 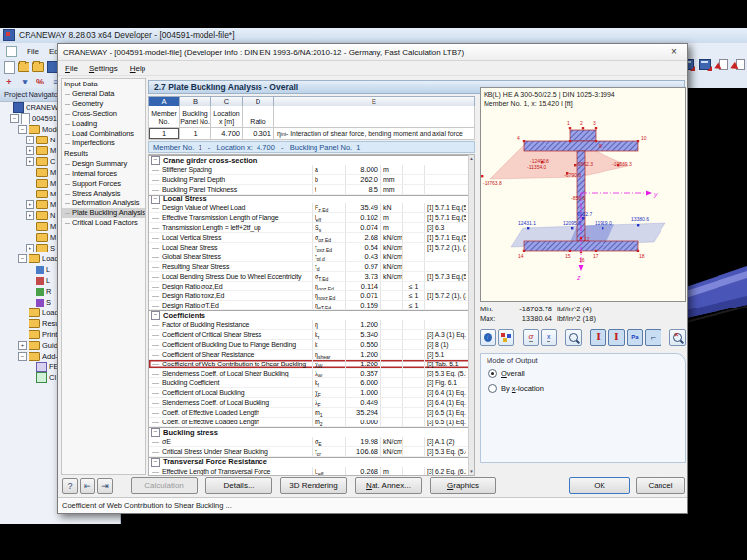 I want to click on table-section-row: −Transversal Force Resistance, so click(x=312, y=462).